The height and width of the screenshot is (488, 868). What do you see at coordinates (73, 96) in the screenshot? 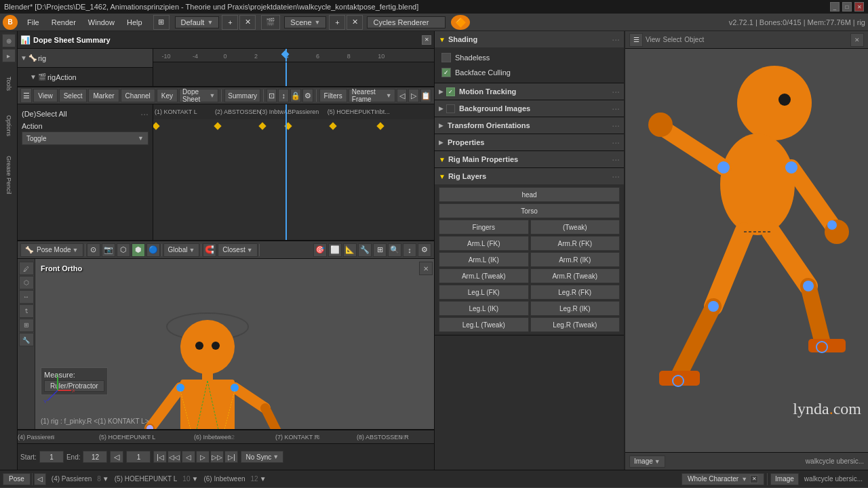
I see `select-menu: Select` at bounding box center [73, 96].